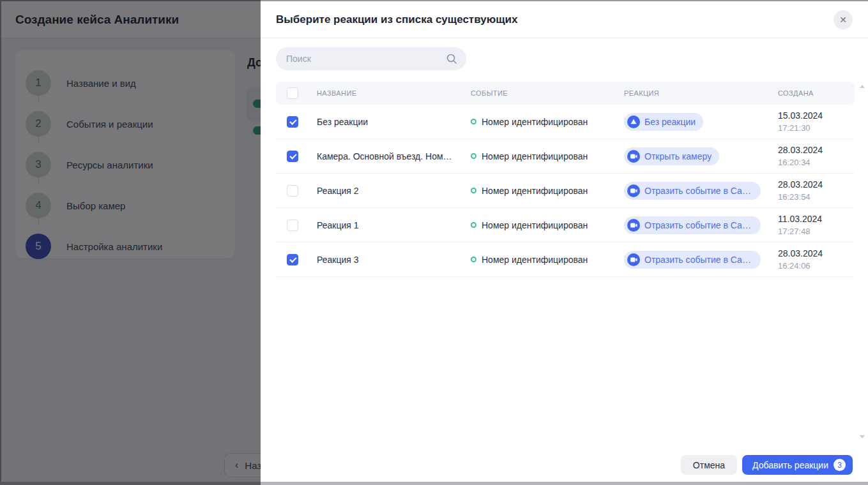 The height and width of the screenshot is (485, 868). What do you see at coordinates (393, 225) in the screenshot?
I see `reaction-name: Реакция 1` at bounding box center [393, 225].